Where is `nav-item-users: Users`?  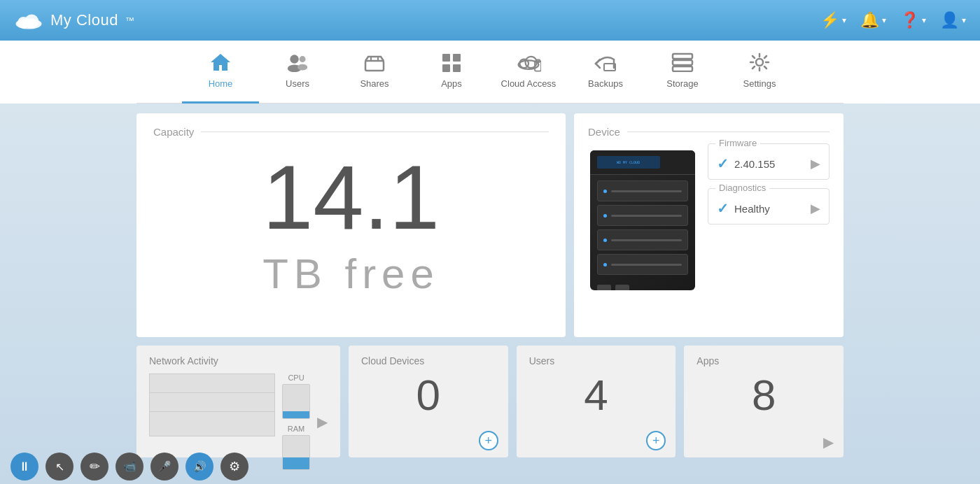 nav-item-users: Users is located at coordinates (298, 72).